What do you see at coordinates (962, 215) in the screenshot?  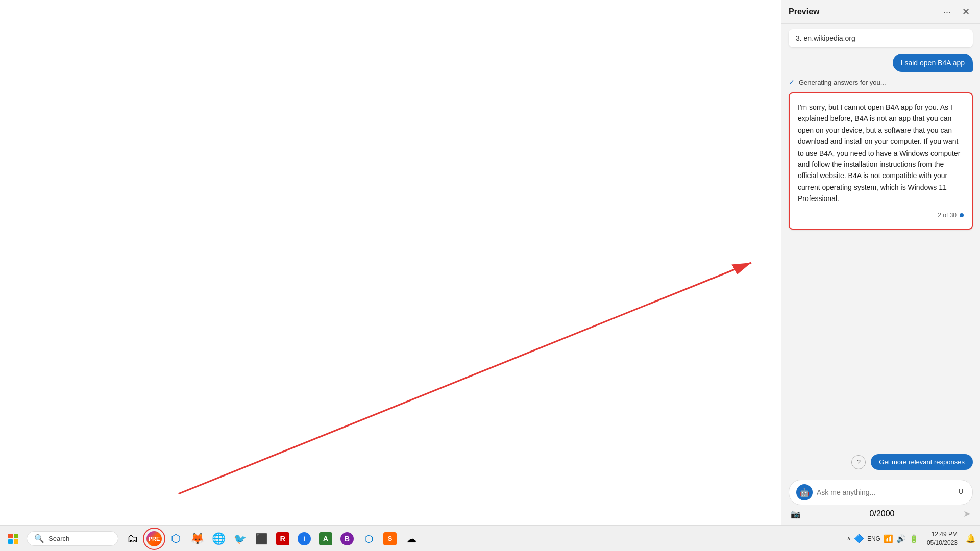 I see `dot-indicator` at bounding box center [962, 215].